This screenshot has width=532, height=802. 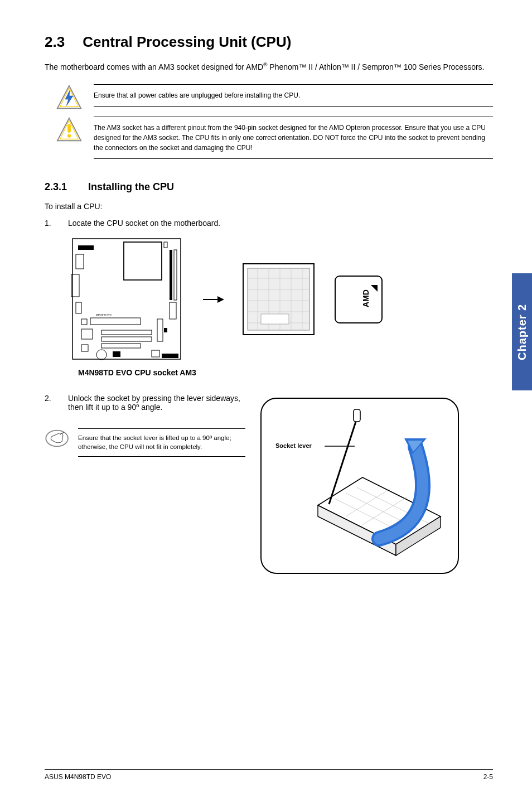 I want to click on step-2: 2. Unlock the socket by pressing the lev…, so click(x=145, y=403).